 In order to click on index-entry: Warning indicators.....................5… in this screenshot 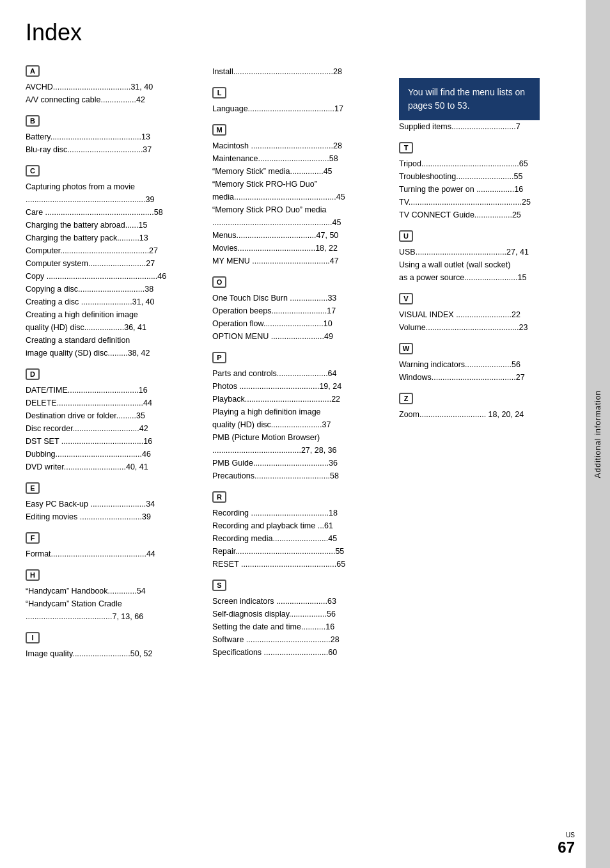, I will do `click(486, 365)`.